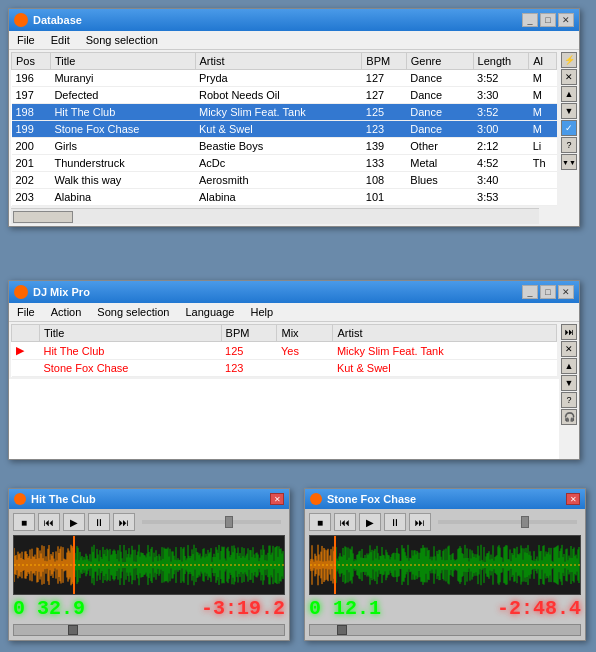  I want to click on database-menu-bar: File Edit Song selection, so click(294, 40).